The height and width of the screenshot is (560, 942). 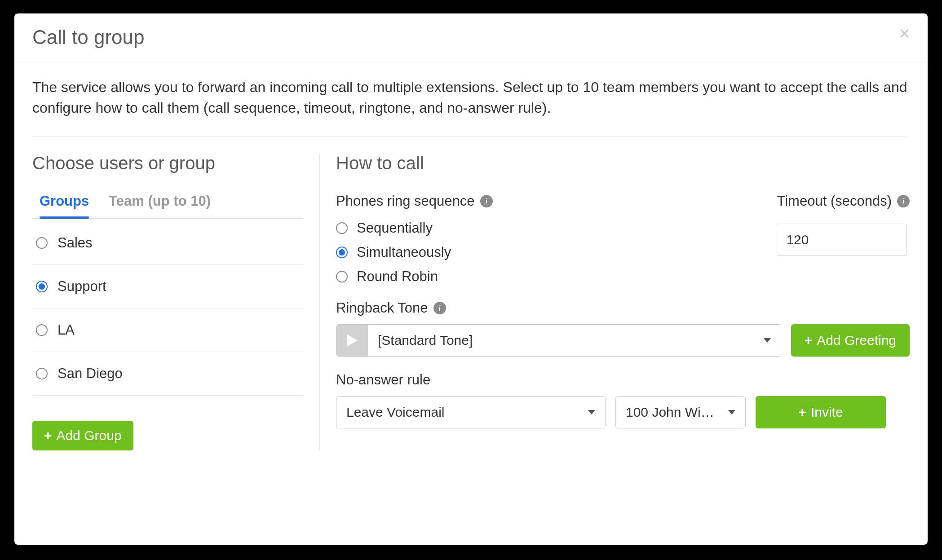 I want to click on ring-sequence-options: Sequentially Simultaneously Round Robin, so click(x=414, y=252).